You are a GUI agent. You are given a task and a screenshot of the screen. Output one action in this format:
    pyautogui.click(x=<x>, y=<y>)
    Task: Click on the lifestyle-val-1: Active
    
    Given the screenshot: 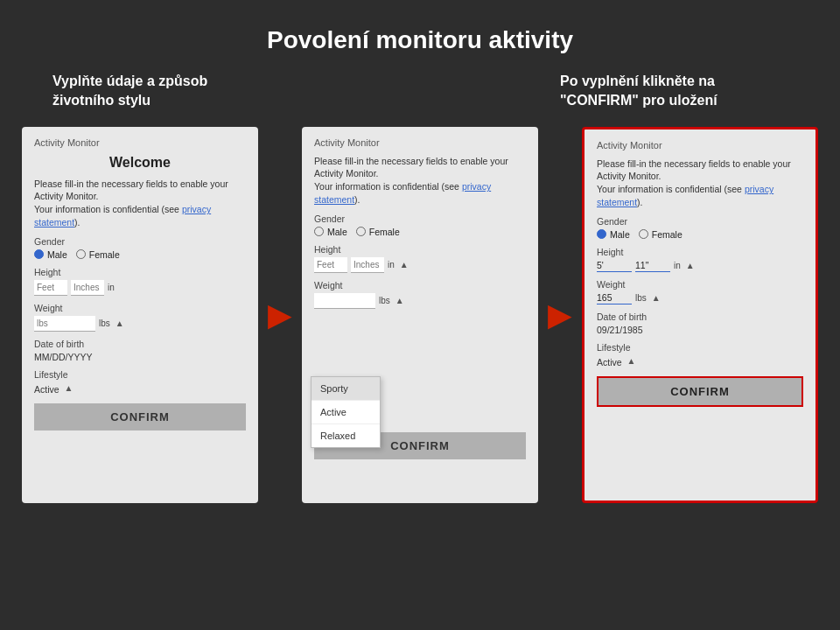 What is the action you would take?
    pyautogui.click(x=47, y=389)
    